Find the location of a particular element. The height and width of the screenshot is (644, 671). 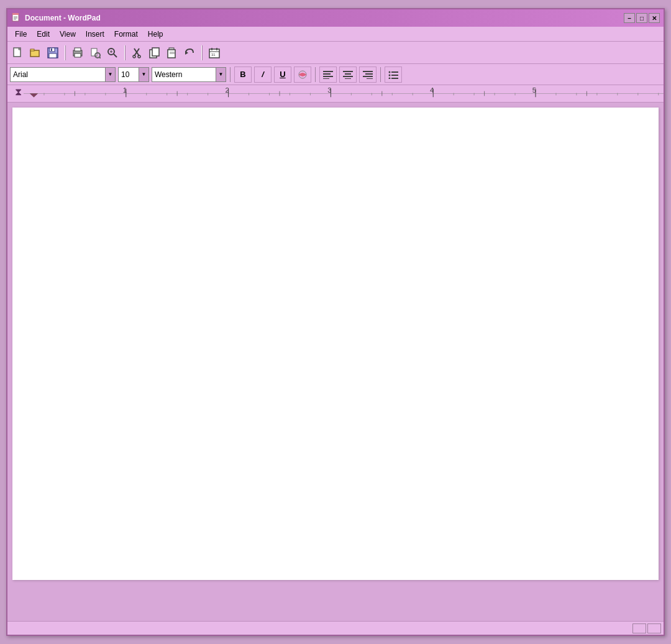

save-button is located at coordinates (53, 53).